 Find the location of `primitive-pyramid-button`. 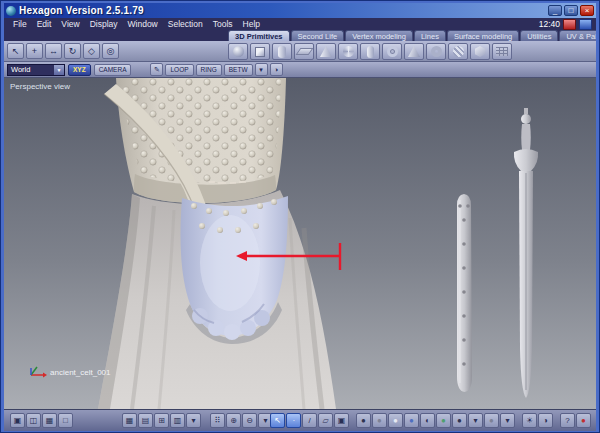

primitive-pyramid-button is located at coordinates (414, 52).